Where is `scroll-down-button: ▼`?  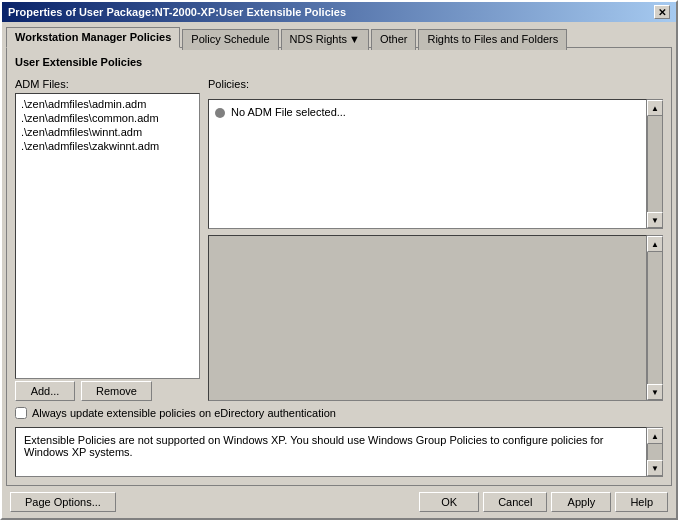
scroll-down-button: ▼ is located at coordinates (655, 220).